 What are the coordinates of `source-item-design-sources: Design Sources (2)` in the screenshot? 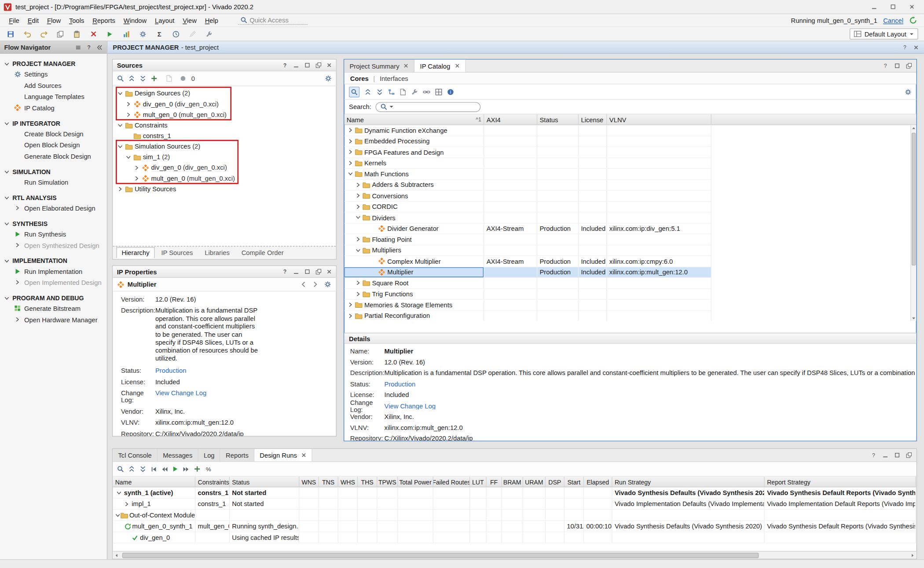 It's located at (224, 93).